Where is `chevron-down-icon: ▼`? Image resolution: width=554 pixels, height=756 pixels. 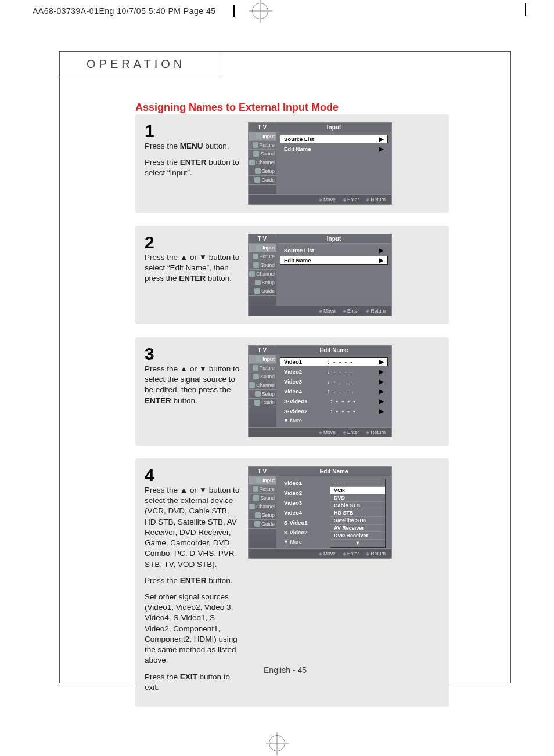
chevron-down-icon: ▼ is located at coordinates (358, 543).